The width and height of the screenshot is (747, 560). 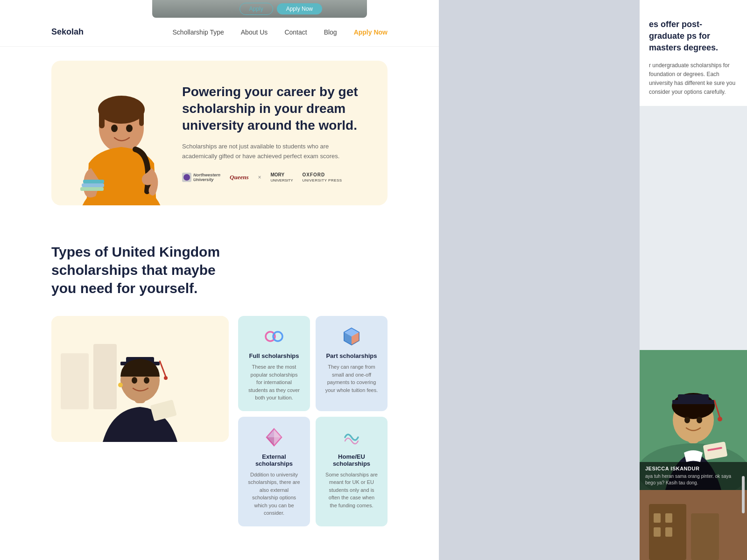 I want to click on nav-link-contact: Contact, so click(x=296, y=32).